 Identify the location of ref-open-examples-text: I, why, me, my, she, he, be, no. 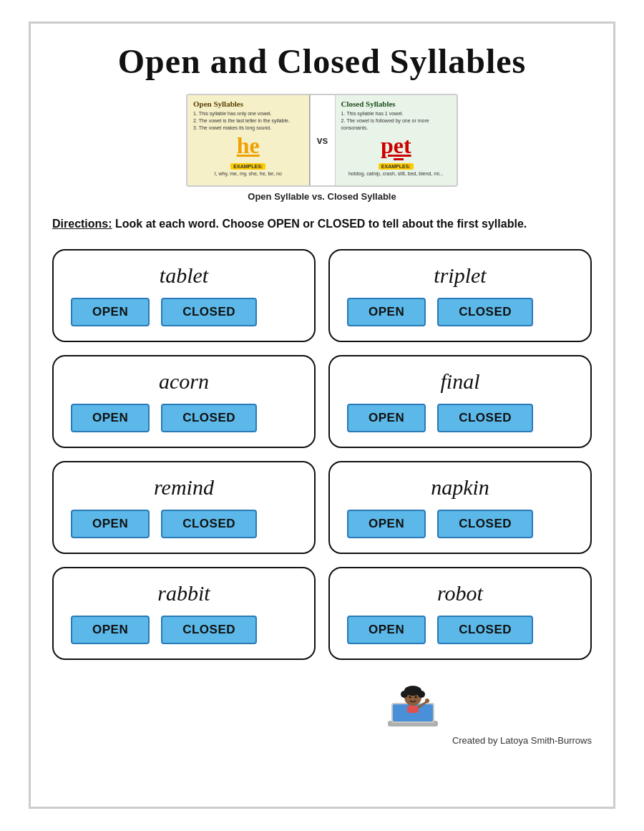
(248, 173).